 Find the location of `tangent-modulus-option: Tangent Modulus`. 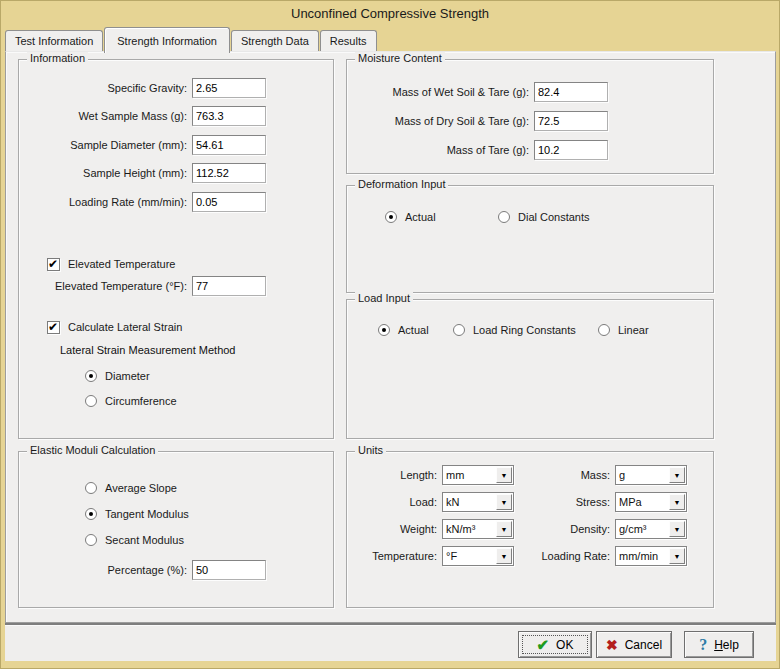

tangent-modulus-option: Tangent Modulus is located at coordinates (137, 514).